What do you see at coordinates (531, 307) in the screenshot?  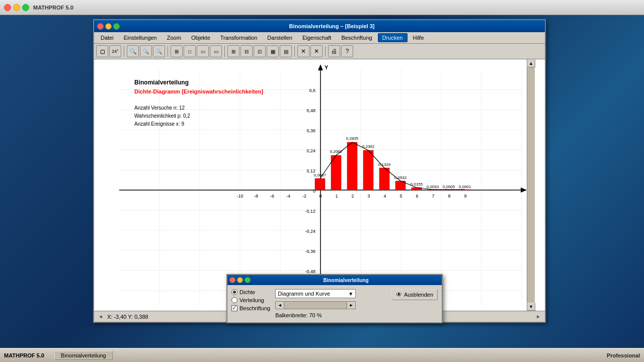 I see `scrollbar-down-arrow: ▼` at bounding box center [531, 307].